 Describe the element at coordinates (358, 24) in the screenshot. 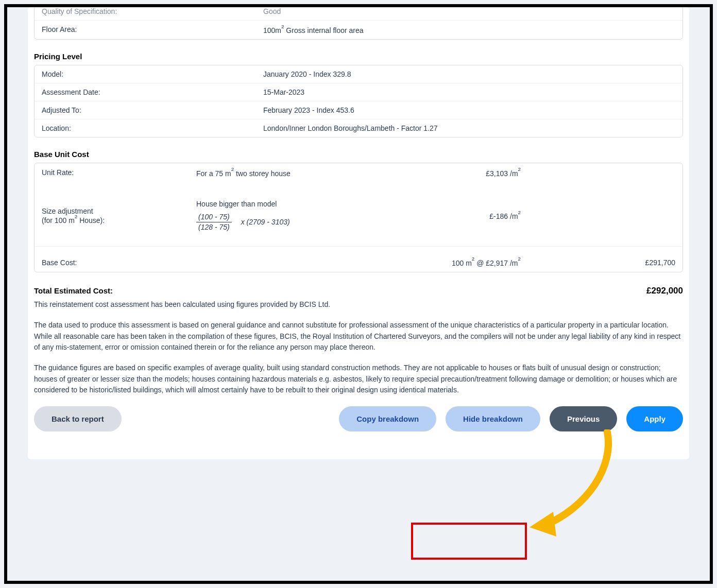

I see `top-overflow-box: Quality of Specification: Good Floor Are…` at that location.